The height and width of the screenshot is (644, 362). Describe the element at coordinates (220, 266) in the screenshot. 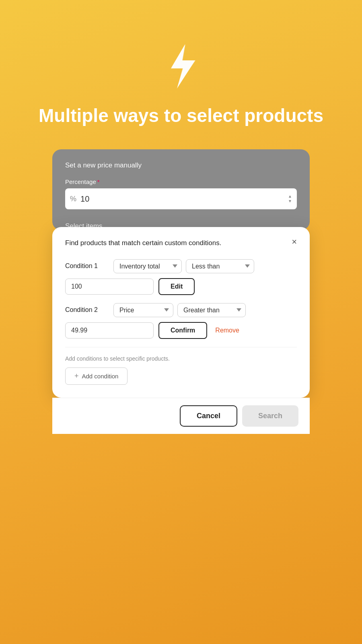

I see `condition-1-operator-select: Less than Greater than Equal to` at that location.